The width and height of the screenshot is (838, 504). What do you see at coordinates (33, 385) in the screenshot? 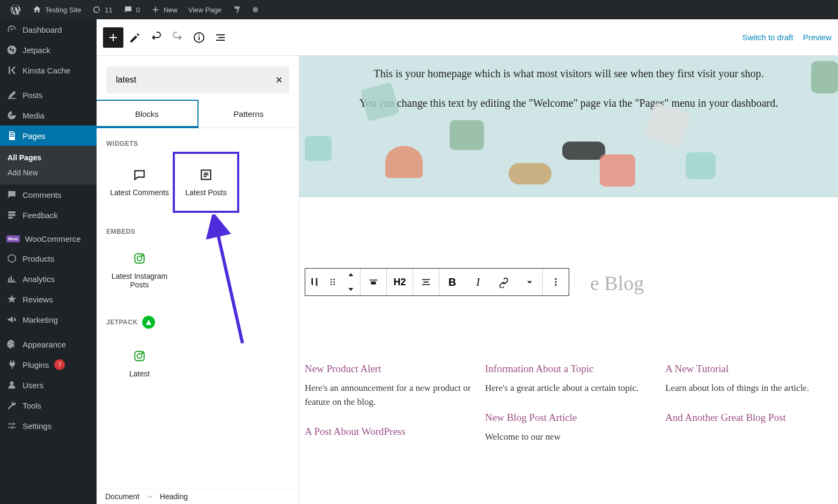
I see `sidebar-label: Users` at bounding box center [33, 385].